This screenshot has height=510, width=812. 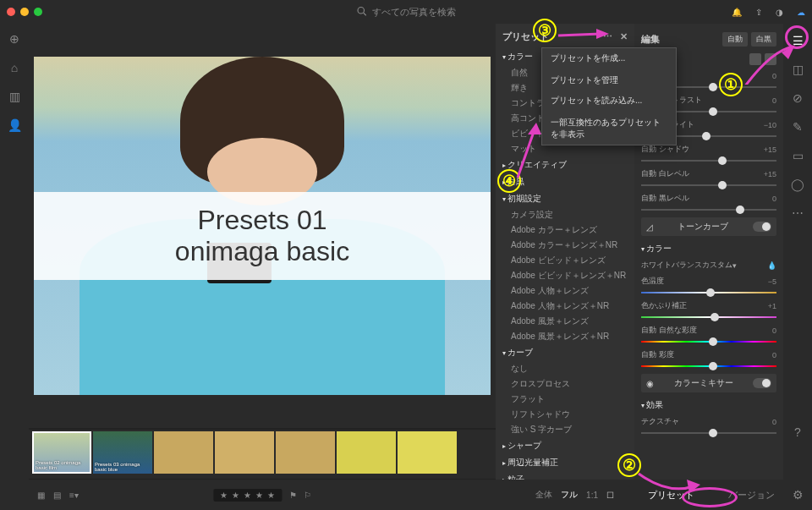 What do you see at coordinates (798, 213) in the screenshot?
I see `more-icon: ⋯` at bounding box center [798, 213].